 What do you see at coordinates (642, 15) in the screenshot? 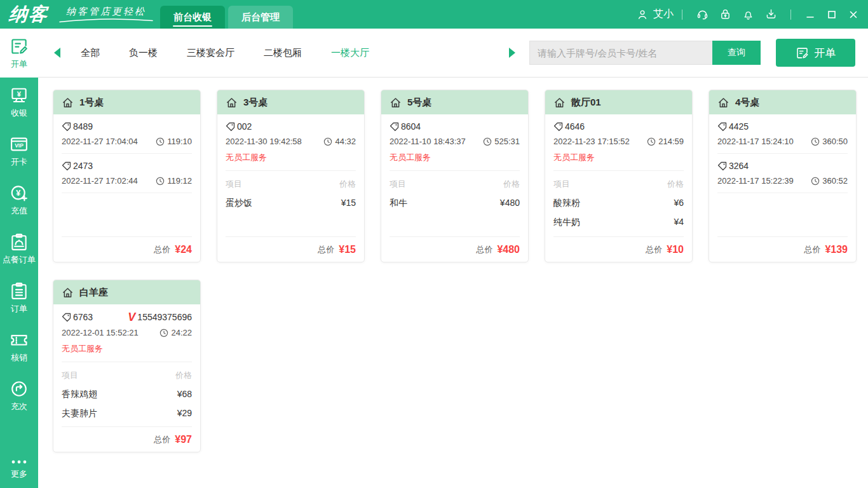
I see `user-icon` at bounding box center [642, 15].